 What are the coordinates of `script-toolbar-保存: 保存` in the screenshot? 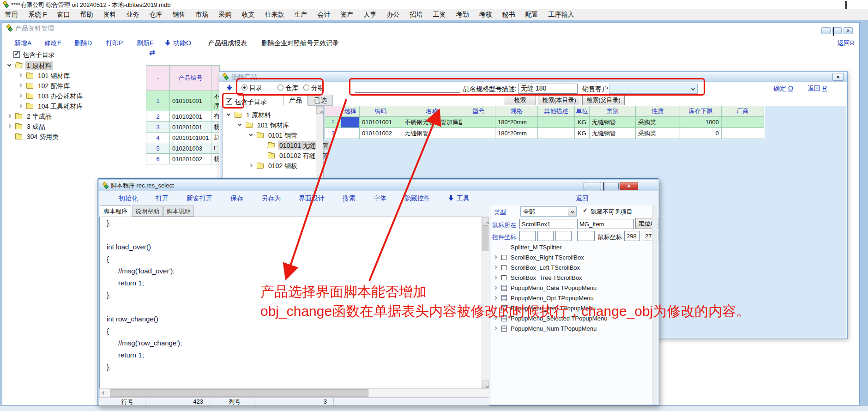 It's located at (237, 199).